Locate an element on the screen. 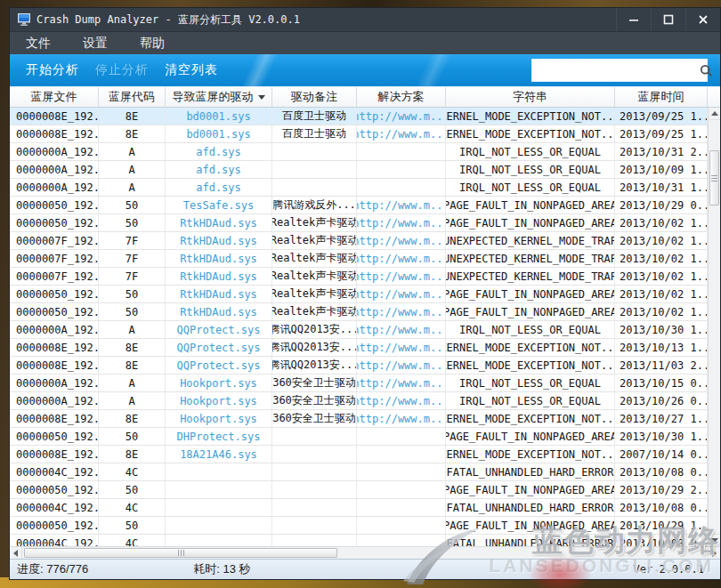  close-button is located at coordinates (703, 20).